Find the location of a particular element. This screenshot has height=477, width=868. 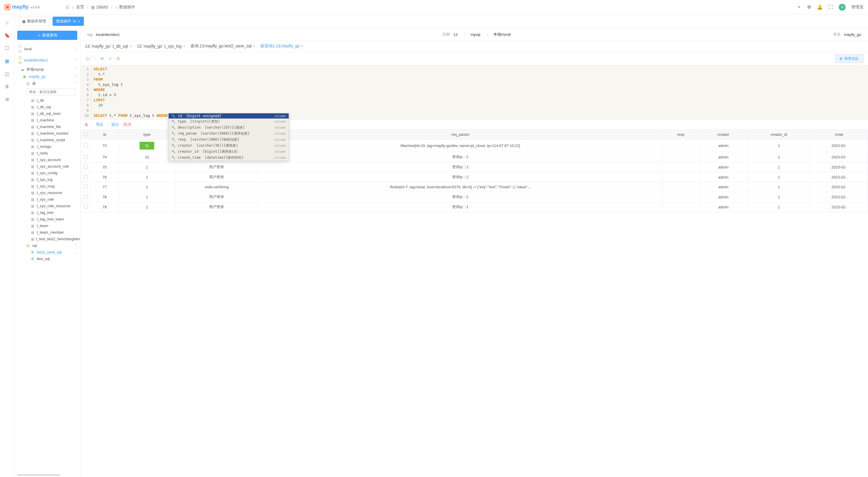

column-header: req_param is located at coordinates (460, 135).